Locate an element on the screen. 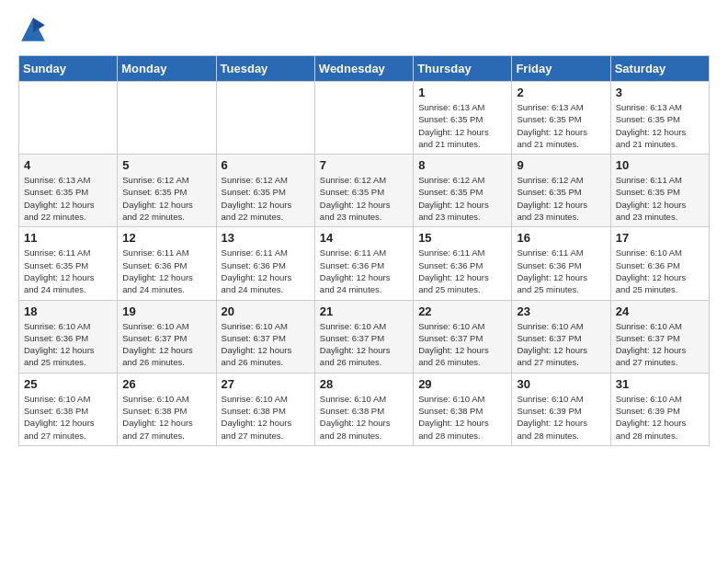 Image resolution: width=728 pixels, height=563 pixels. weekday-wednesday: Wednesday is located at coordinates (364, 69).